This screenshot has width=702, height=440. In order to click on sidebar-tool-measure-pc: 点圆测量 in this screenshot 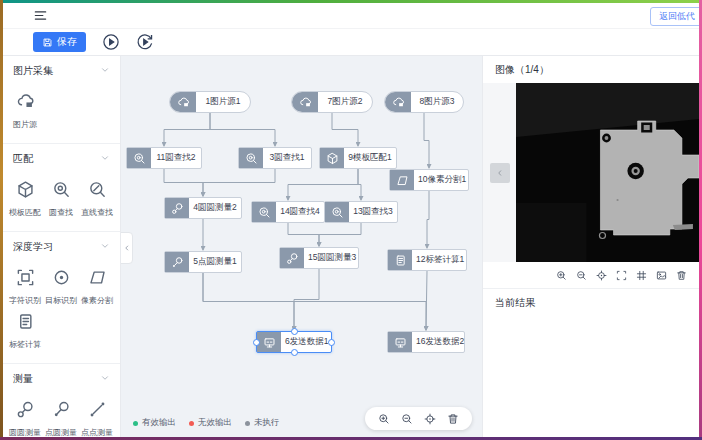, I will do `click(61, 418)`.